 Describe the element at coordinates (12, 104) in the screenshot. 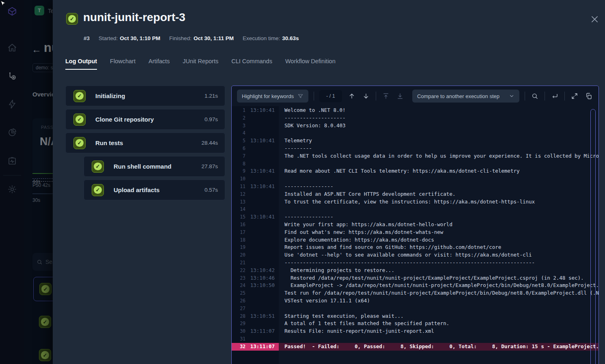

I see `triggers-icon` at that location.